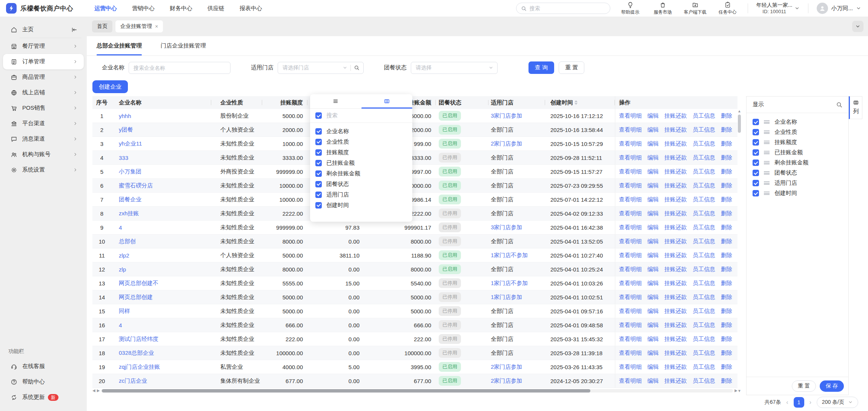 This screenshot has height=411, width=868. What do you see at coordinates (332, 115) in the screenshot?
I see `dropdown-search-input: 搜索` at bounding box center [332, 115].